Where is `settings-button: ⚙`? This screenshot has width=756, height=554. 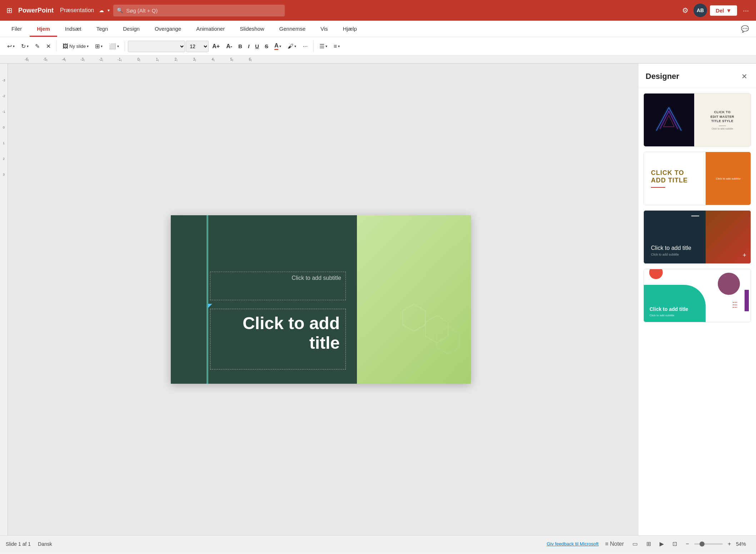 settings-button: ⚙ is located at coordinates (685, 10).